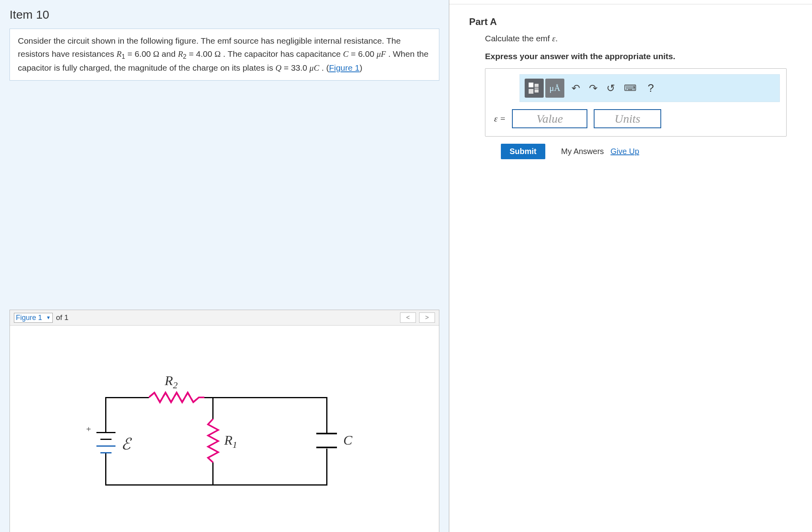 This screenshot has height=532, width=812. Describe the element at coordinates (545, 88) in the screenshot. I see `template-buttons: μÅ` at that location.